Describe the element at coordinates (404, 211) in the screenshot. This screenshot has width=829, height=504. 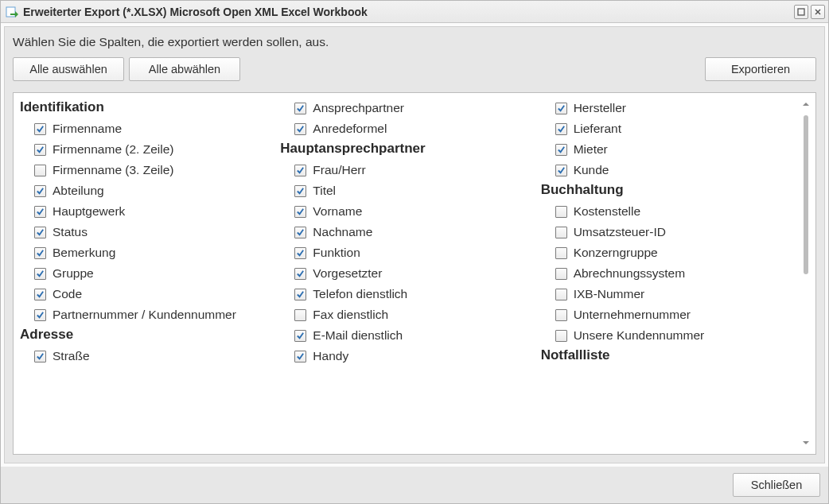
I see `checkbox-row: Vorname` at that location.